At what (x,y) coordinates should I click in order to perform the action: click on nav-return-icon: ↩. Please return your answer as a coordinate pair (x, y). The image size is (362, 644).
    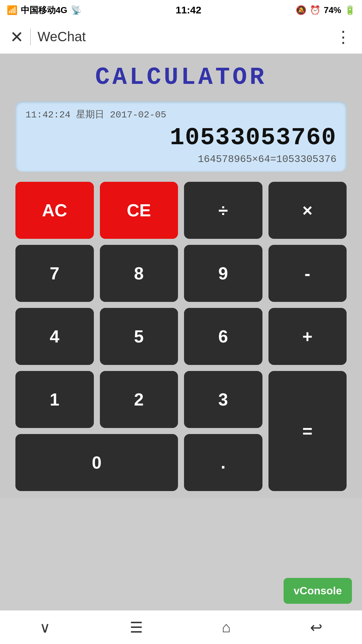
    Looking at the image, I should click on (316, 627).